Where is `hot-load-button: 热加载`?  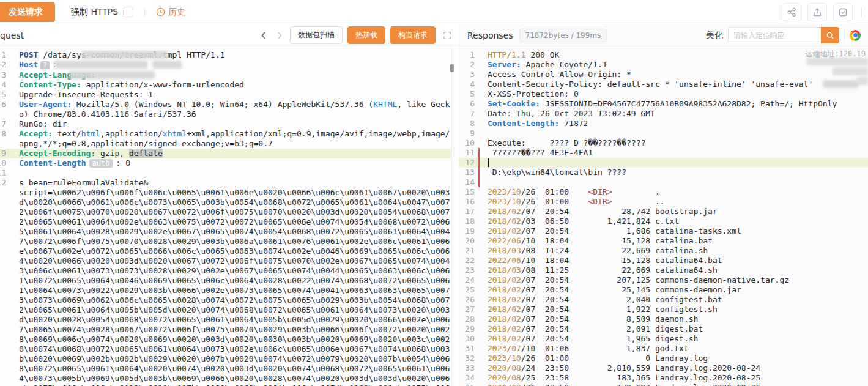
hot-load-button: 热加载 is located at coordinates (366, 35).